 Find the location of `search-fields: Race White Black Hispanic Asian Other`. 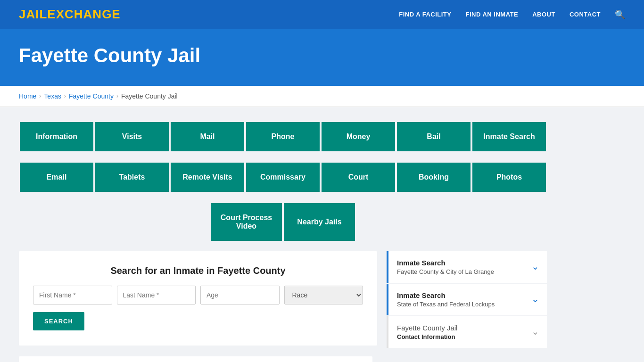

search-fields: Race White Black Hispanic Asian Other is located at coordinates (198, 295).